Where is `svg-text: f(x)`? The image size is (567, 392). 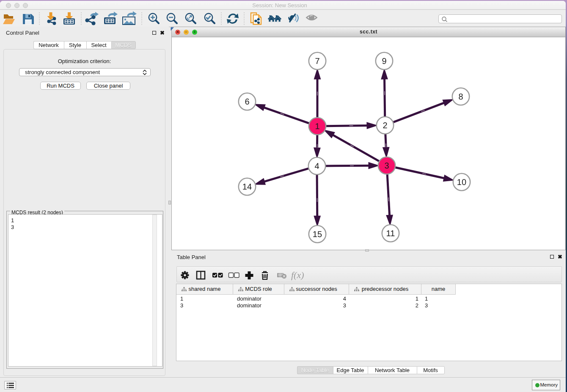 svg-text: f(x) is located at coordinates (298, 275).